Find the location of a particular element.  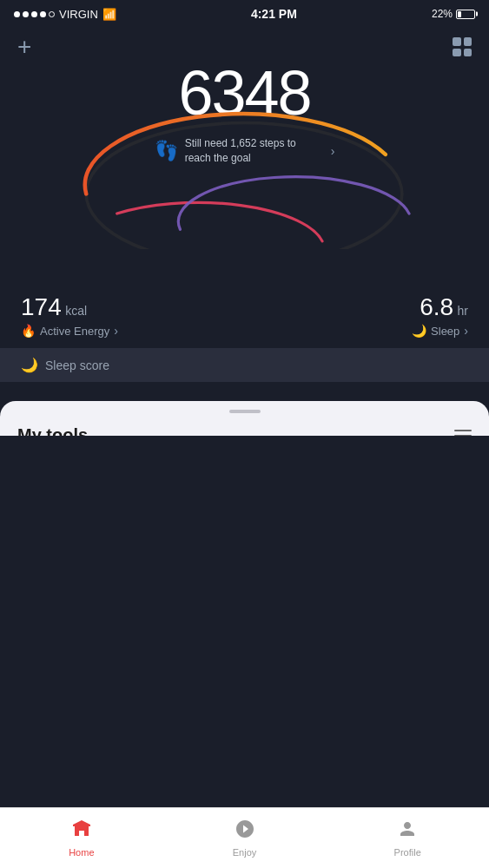

grid-button is located at coordinates (462, 47).